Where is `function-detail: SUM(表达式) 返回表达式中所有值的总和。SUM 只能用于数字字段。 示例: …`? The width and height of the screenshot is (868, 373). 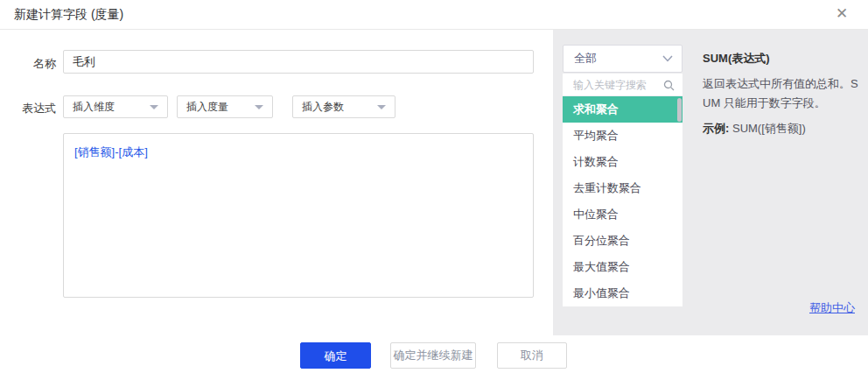
function-detail: SUM(表达式) 返回表达式中所有值的总和。SUM 只能用于数字字段。 示例: … is located at coordinates (783, 94).